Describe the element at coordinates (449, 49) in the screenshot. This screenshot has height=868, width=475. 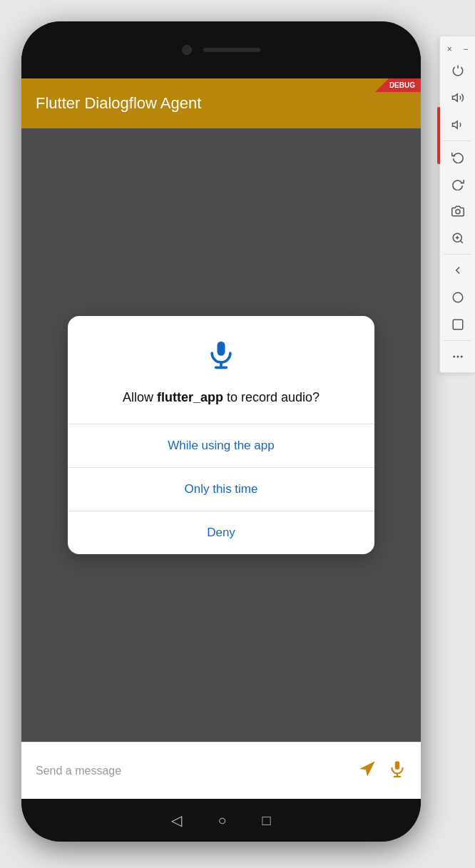
I see `toolbar-close-button: ×` at that location.